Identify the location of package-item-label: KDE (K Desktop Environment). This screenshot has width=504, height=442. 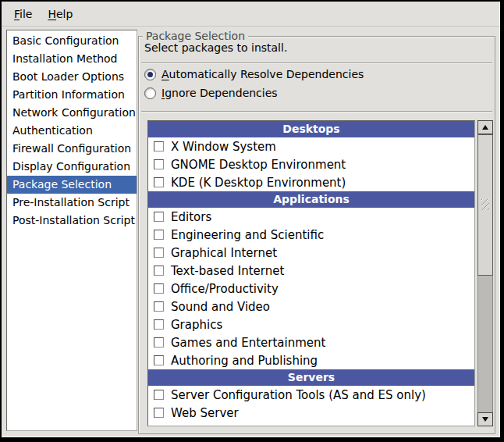
(258, 183).